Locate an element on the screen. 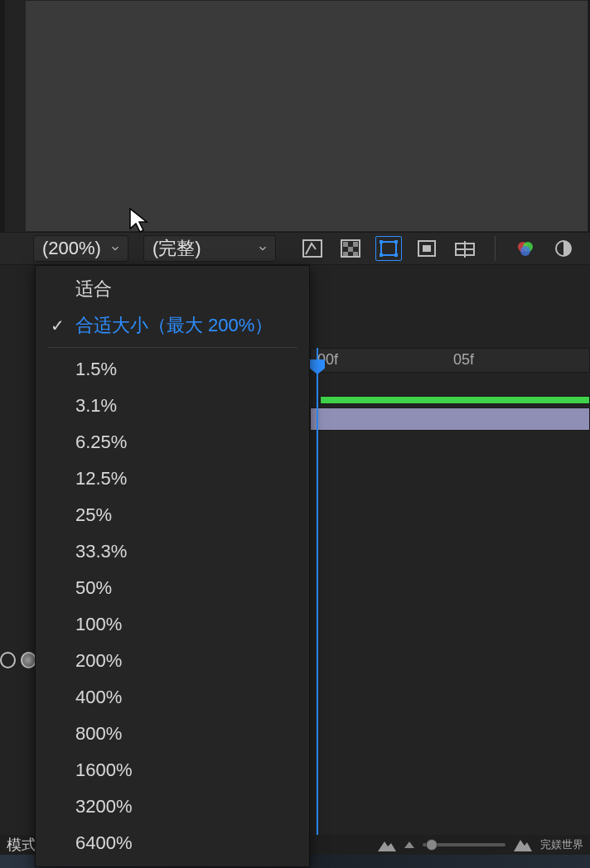 Image resolution: width=590 pixels, height=868 pixels. menu-item-label: 3.1% is located at coordinates (96, 406).